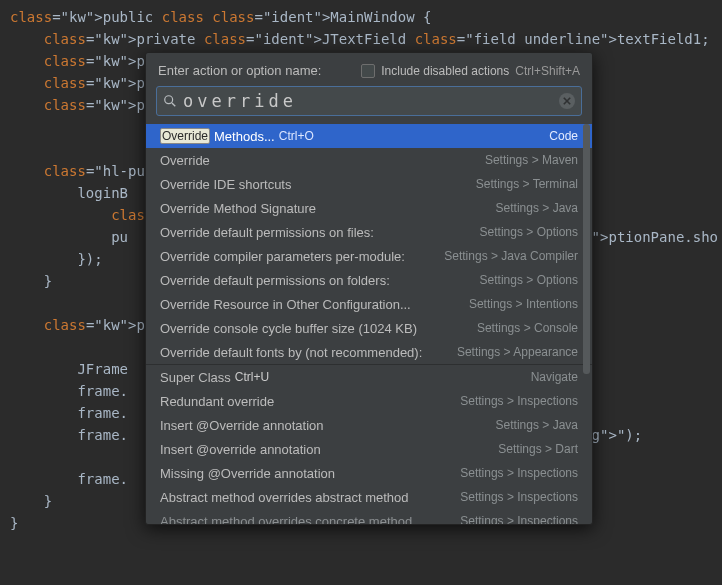 The image size is (722, 585). I want to click on result-row: Abstract method overrides concrete metho…, so click(369, 516).